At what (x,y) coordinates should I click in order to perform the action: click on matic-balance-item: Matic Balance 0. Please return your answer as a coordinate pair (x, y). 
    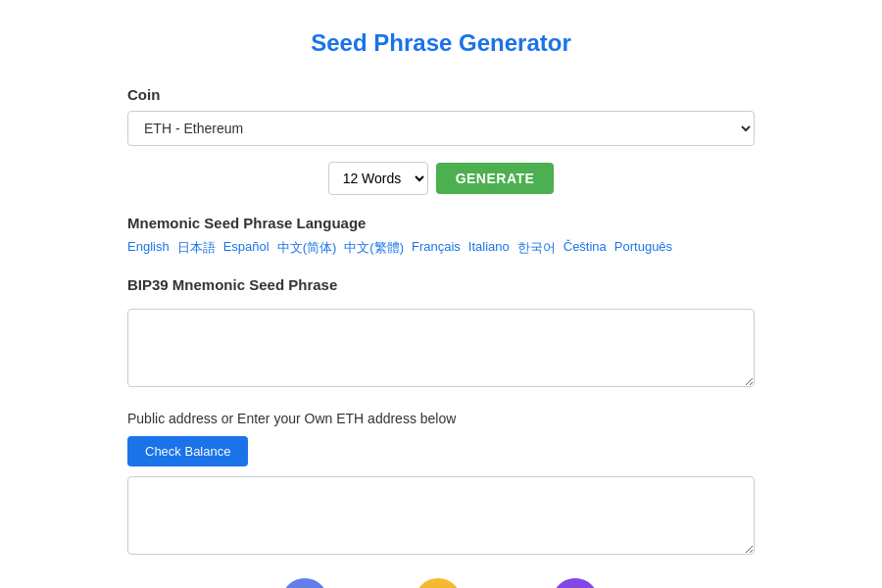
    Looking at the image, I should click on (575, 583).